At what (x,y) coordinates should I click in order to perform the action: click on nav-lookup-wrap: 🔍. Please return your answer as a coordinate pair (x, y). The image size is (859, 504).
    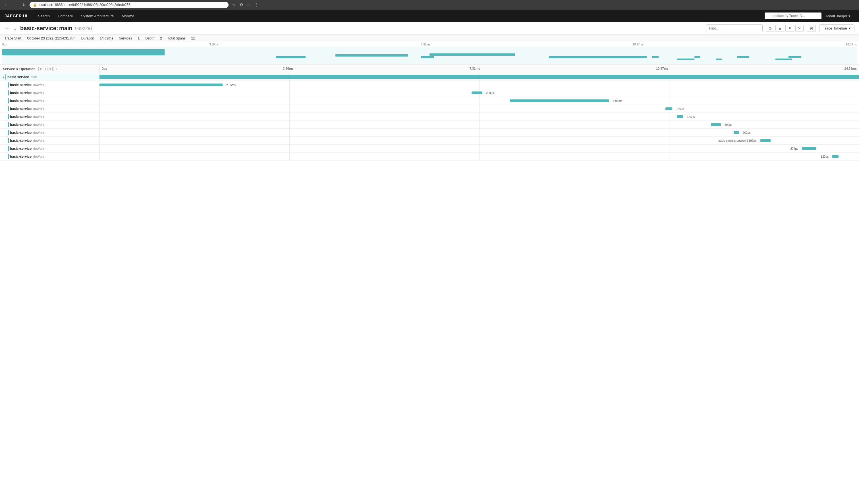
    Looking at the image, I should click on (793, 16).